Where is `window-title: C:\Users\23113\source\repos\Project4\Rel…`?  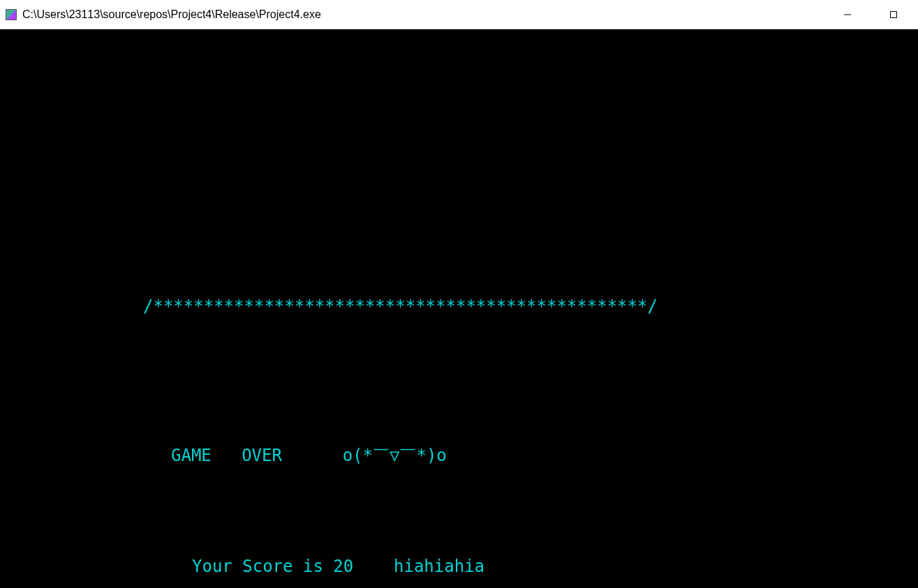 window-title: C:\Users\23113\source\repos\Project4\Rel… is located at coordinates (427, 15).